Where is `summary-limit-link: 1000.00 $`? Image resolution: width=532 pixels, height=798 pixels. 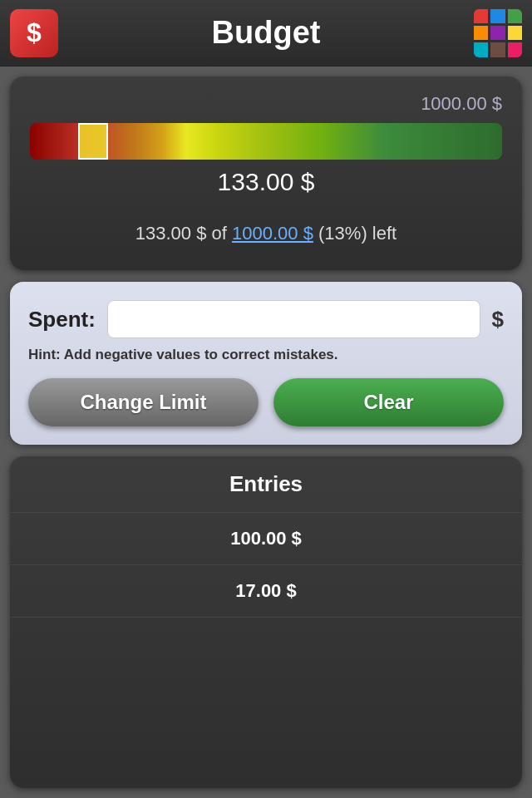
summary-limit-link: 1000.00 $ is located at coordinates (273, 233).